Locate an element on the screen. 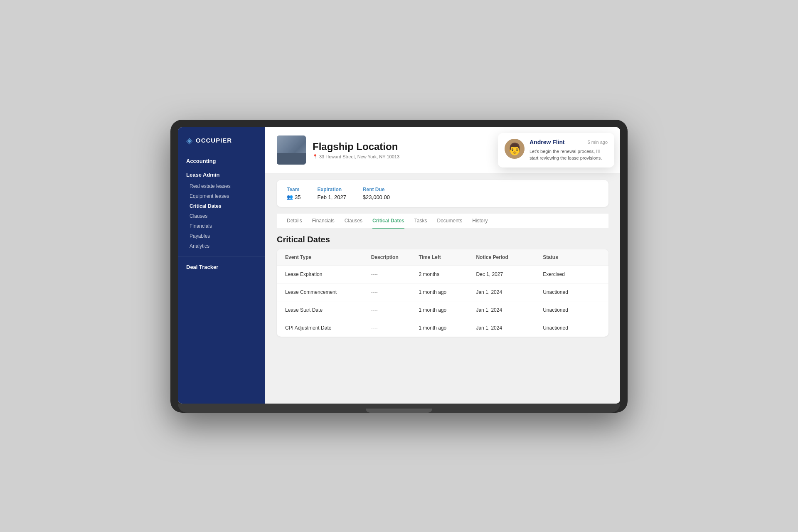 The width and height of the screenshot is (798, 532). critical-dates-table: Event Type Description Time Left Notice … is located at coordinates (443, 293).